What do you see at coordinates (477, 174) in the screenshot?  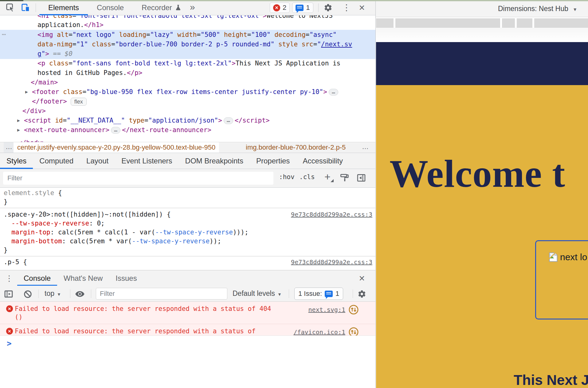 I see `page-heading: Welcome t` at bounding box center [477, 174].